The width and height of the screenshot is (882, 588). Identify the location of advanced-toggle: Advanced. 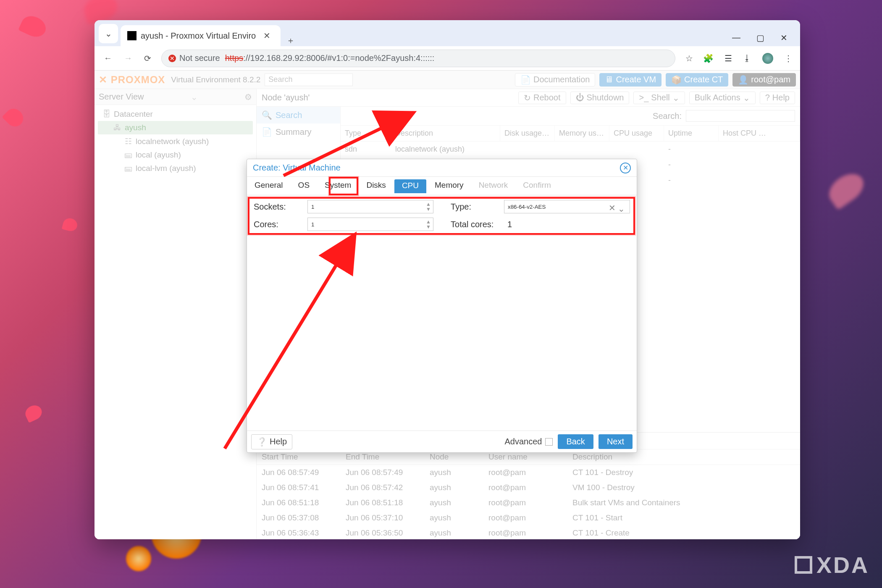
(528, 442).